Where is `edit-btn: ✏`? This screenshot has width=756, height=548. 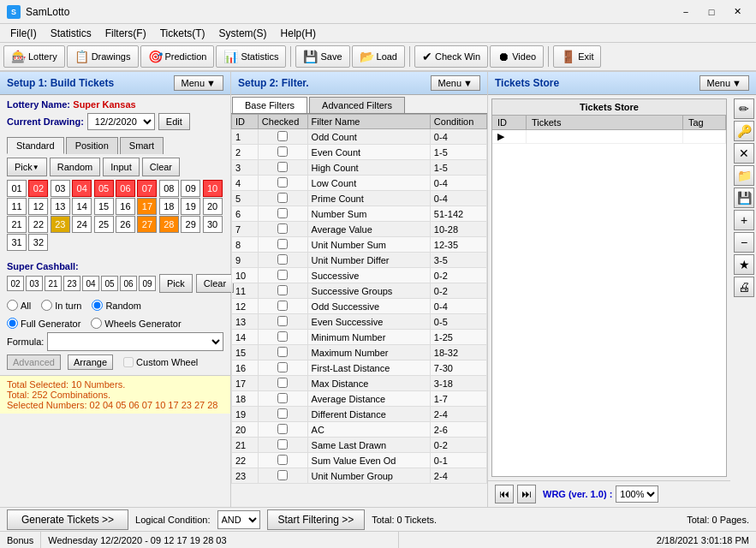
edit-btn: ✏ is located at coordinates (744, 109).